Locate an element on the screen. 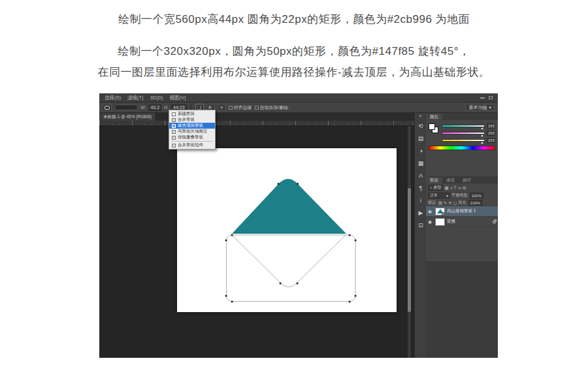 The image size is (588, 380). auto-add-checkbox: 自动添加/删除 is located at coordinates (272, 108).